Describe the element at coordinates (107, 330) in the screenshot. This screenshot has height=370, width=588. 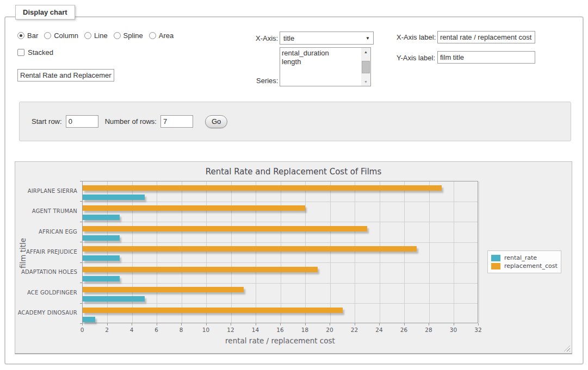
I see `x-tick-label: 2` at that location.